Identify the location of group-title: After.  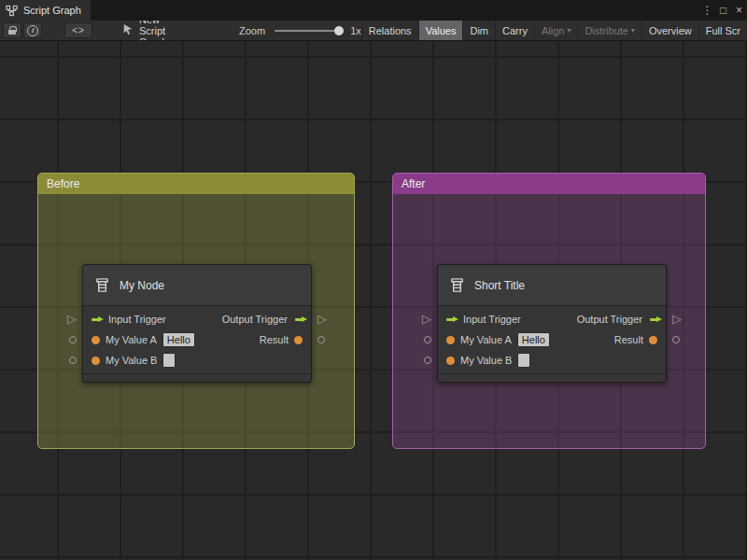
(413, 184).